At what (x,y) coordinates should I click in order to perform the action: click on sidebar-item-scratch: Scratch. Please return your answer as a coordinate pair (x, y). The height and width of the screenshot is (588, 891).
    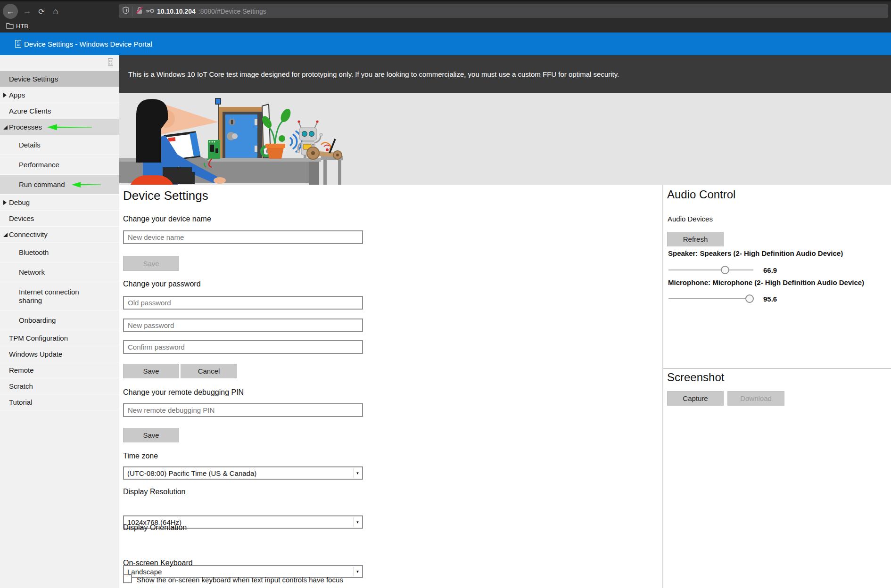
    Looking at the image, I should click on (59, 386).